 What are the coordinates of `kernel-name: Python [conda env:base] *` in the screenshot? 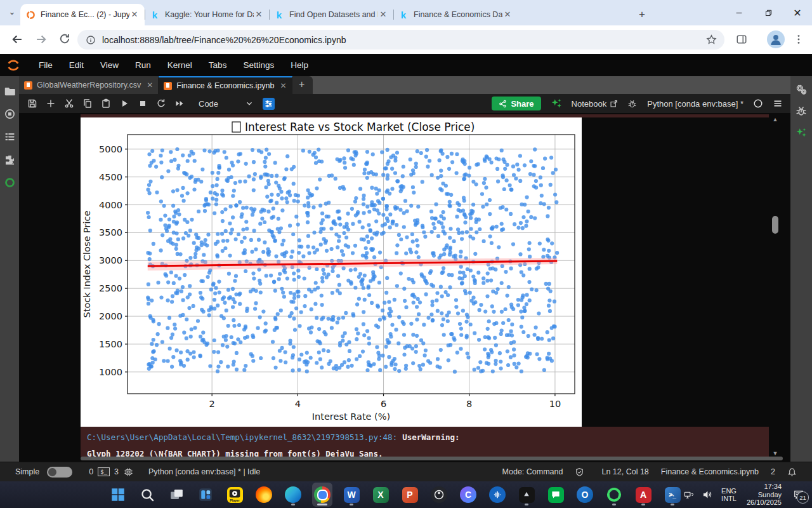 It's located at (695, 104).